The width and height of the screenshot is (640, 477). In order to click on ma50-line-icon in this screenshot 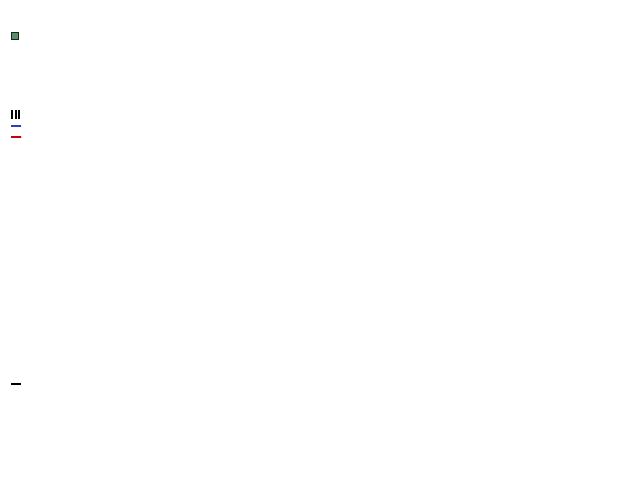, I will do `click(16, 126)`.